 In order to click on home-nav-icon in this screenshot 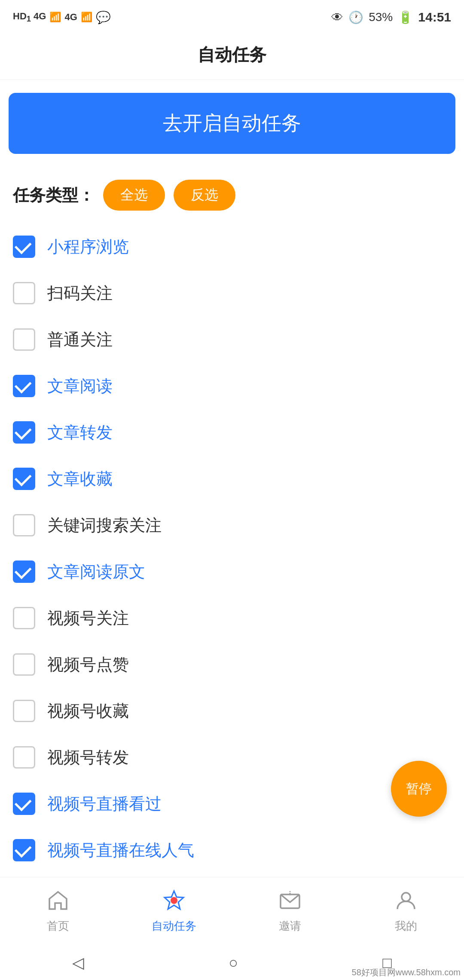, I will do `click(58, 902)`.